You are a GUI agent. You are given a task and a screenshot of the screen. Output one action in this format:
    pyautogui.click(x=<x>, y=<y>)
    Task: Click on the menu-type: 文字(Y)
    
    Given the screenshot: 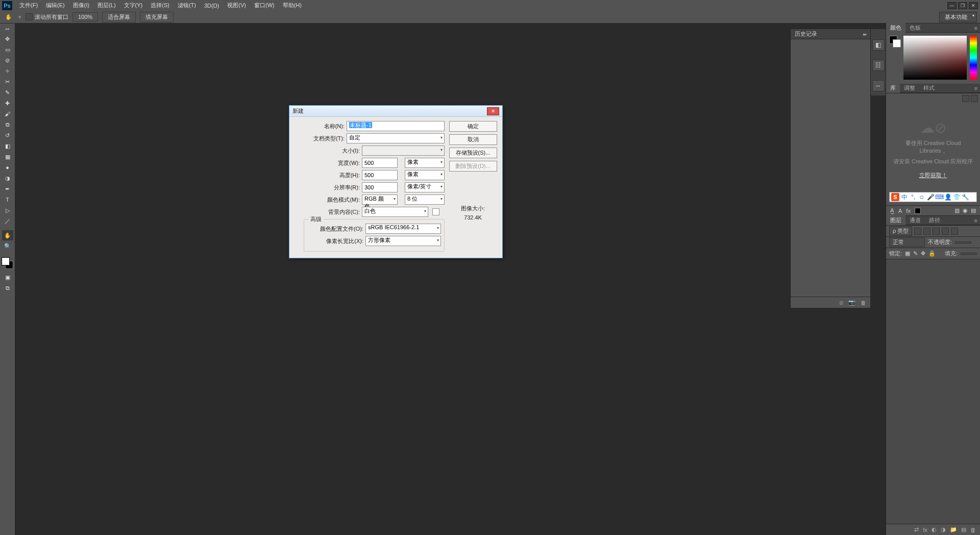 What is the action you would take?
    pyautogui.click(x=134, y=5)
    